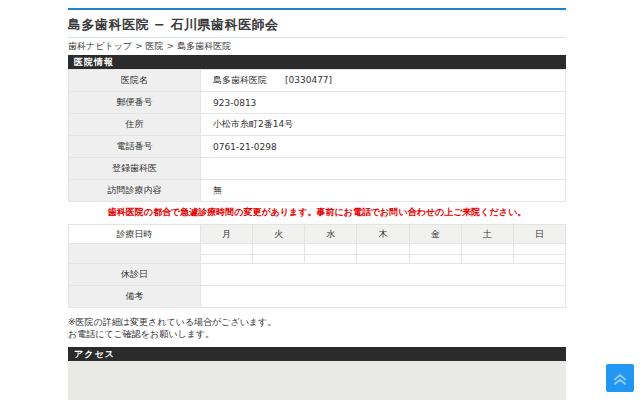  I want to click on info-value-phone: 0761-21-0298, so click(384, 147).